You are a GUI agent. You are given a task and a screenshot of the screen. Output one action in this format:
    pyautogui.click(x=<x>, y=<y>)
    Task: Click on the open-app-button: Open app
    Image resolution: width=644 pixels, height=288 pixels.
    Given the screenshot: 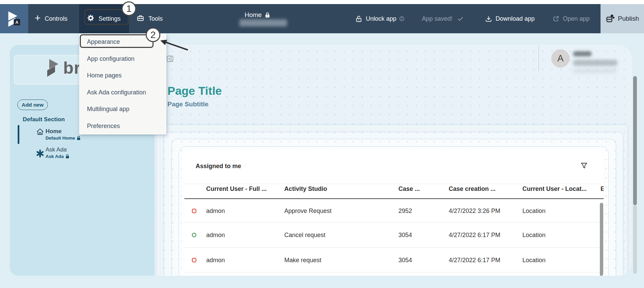 What is the action you would take?
    pyautogui.click(x=571, y=19)
    